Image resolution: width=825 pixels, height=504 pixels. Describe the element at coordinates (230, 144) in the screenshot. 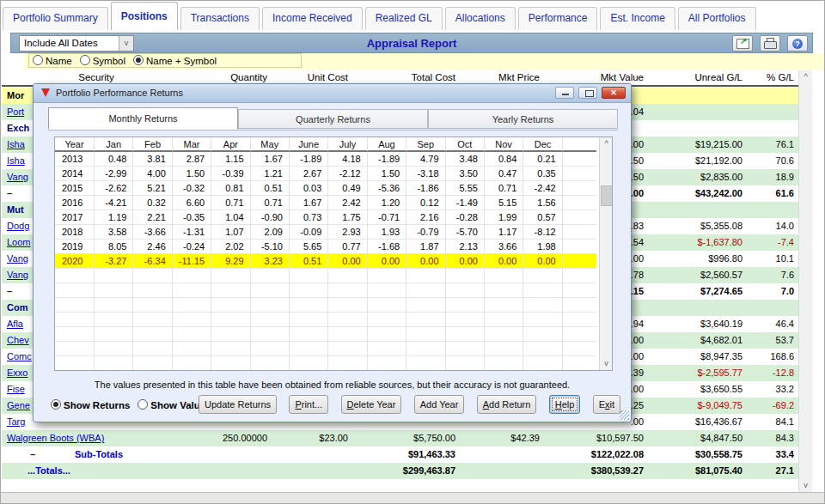

I see `col-header-apr: Apr` at that location.